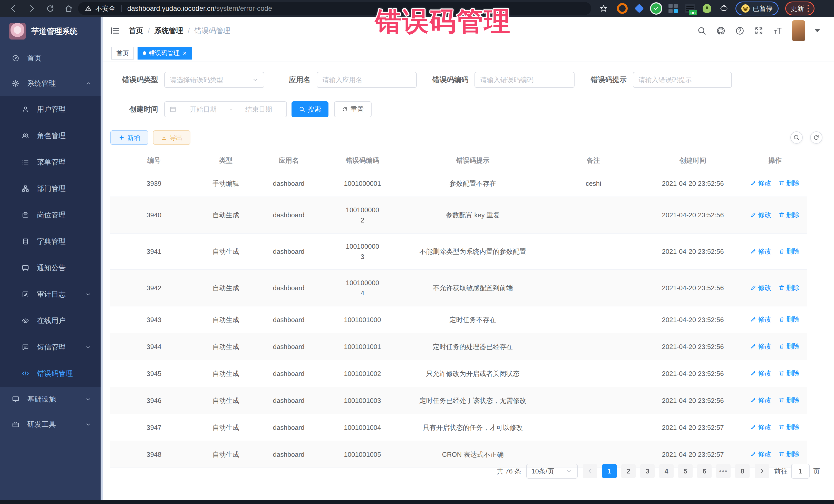  What do you see at coordinates (50, 31) in the screenshot?
I see `app-logo-row: 芋道管理系统` at bounding box center [50, 31].